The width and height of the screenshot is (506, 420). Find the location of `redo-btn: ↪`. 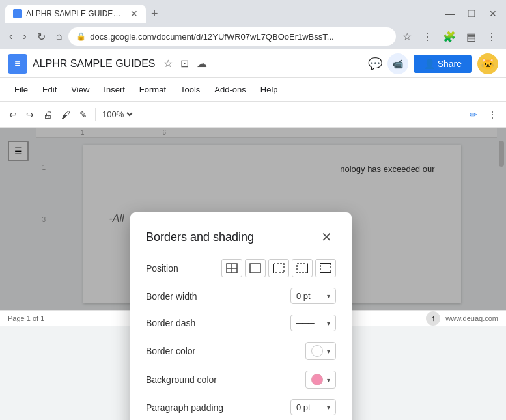

redo-btn: ↪ is located at coordinates (30, 115).